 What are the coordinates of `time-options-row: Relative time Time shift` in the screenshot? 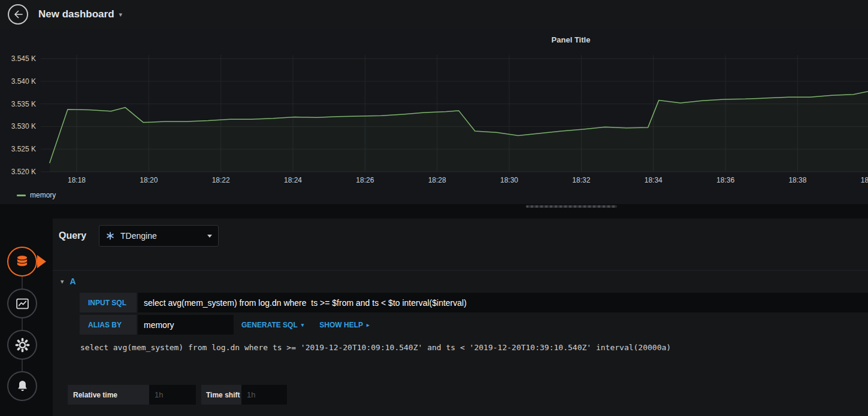 It's located at (177, 395).